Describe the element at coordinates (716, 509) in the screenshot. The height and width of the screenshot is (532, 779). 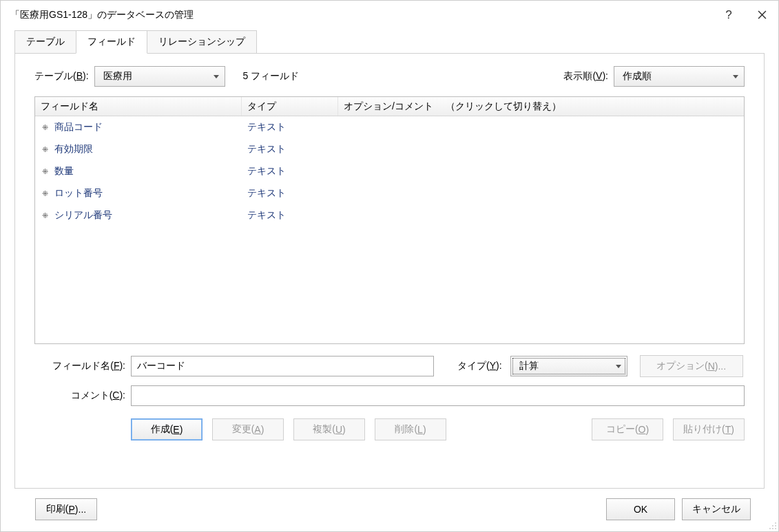
I see `cancel-button: キャンセル` at that location.